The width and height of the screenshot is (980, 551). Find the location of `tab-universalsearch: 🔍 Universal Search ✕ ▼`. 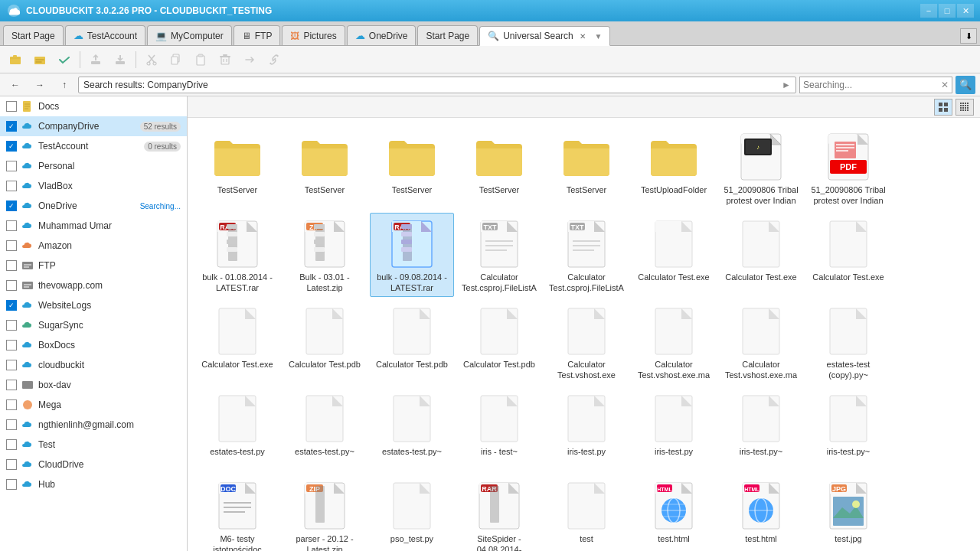

tab-universalsearch: 🔍 Universal Search ✕ ▼ is located at coordinates (545, 36).